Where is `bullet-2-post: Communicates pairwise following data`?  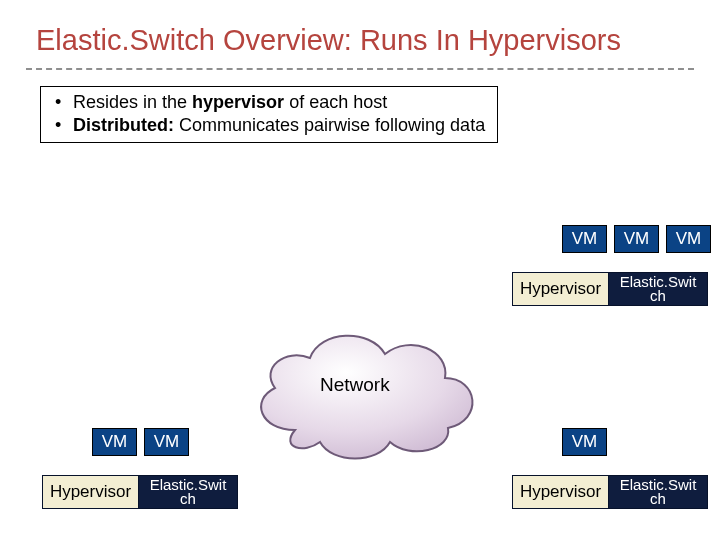 bullet-2-post: Communicates pairwise following data is located at coordinates (330, 125).